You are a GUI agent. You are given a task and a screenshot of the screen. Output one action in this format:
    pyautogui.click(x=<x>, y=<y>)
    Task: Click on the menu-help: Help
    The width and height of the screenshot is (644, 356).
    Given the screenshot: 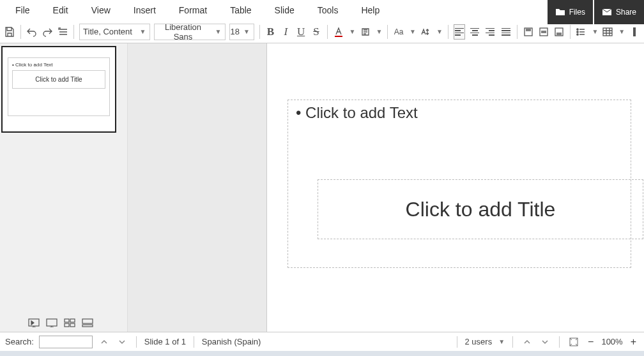 What is the action you would take?
    pyautogui.click(x=371, y=10)
    